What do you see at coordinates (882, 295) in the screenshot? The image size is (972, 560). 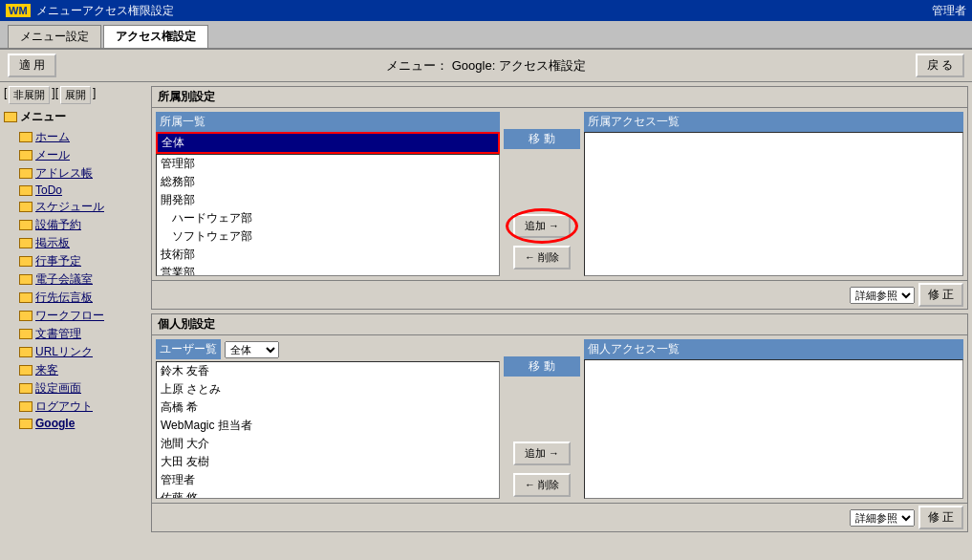 I see `affiliation-detail-select: 詳細参照` at bounding box center [882, 295].